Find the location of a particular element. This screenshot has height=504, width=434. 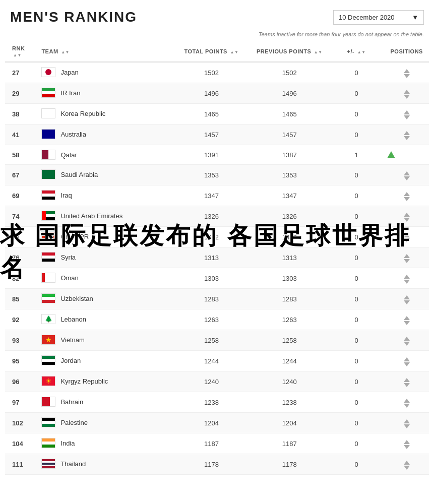

table-row: 111Thailand117811780 is located at coordinates (217, 465).